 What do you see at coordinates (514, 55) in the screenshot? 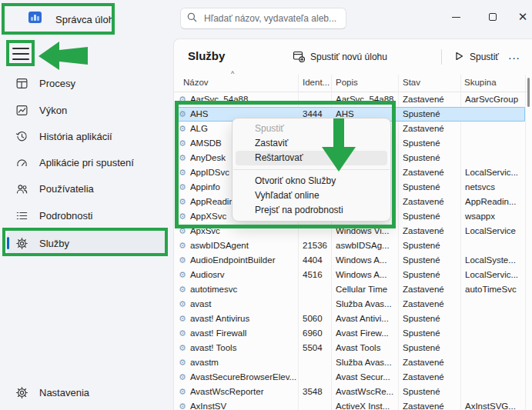
I see `more-options-button: ...` at bounding box center [514, 55].